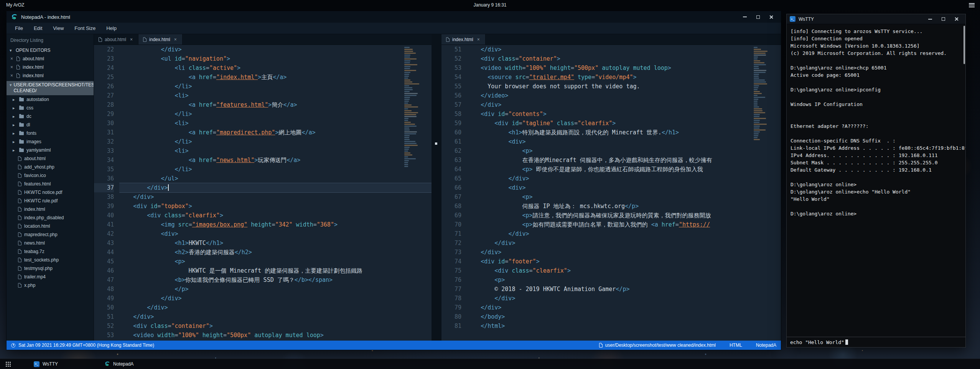  Describe the element at coordinates (624, 77) in the screenshot. I see `code-line: <source src="trailer.mp4" type="video/mp…` at that location.